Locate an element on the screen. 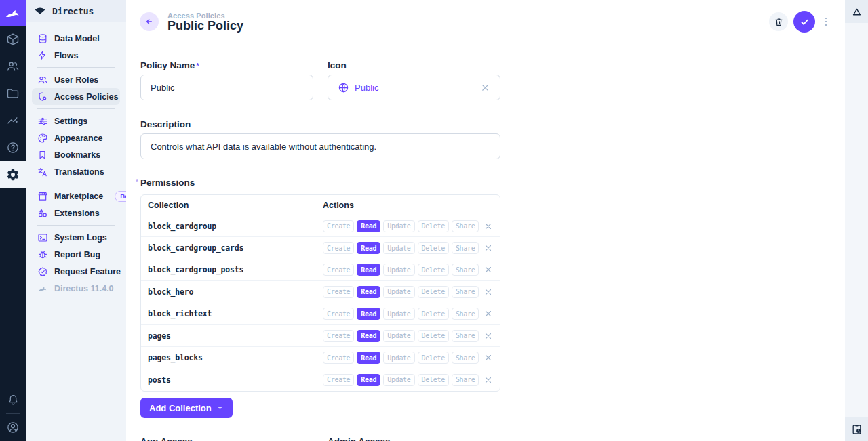 This screenshot has height=441, width=868. module-insights is located at coordinates (13, 121).